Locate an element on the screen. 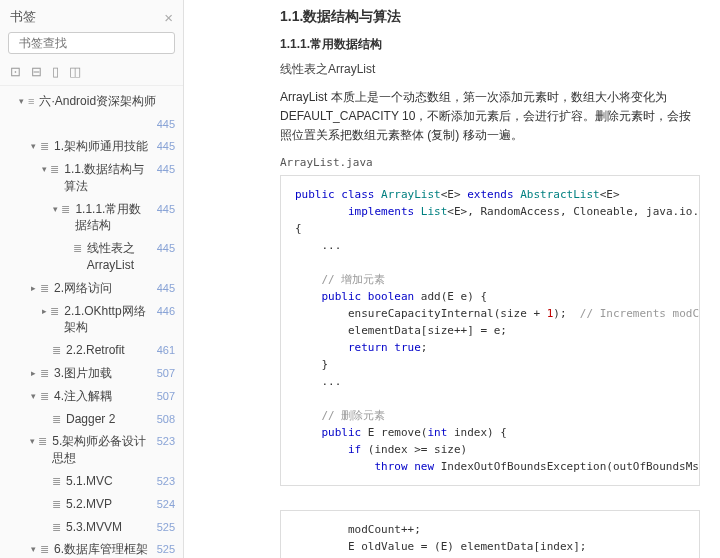 The height and width of the screenshot is (558, 720). tag-icon: ◫ is located at coordinates (75, 72).